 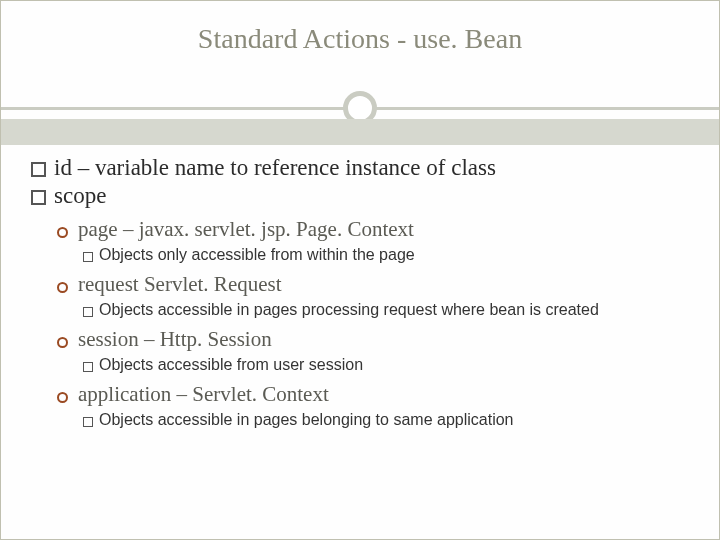 What do you see at coordinates (306, 420) in the screenshot?
I see `scope-sub: Objects accessible in pages belonging to…` at bounding box center [306, 420].